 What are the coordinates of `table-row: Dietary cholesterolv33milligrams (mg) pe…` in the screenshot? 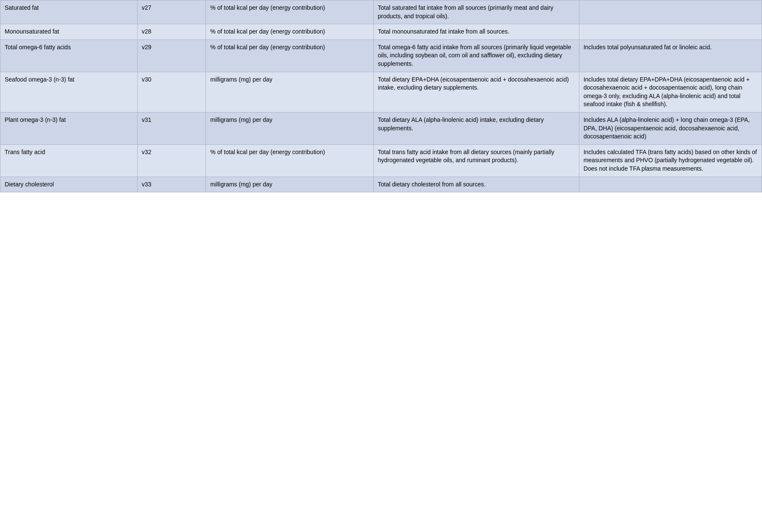 It's located at (381, 184).